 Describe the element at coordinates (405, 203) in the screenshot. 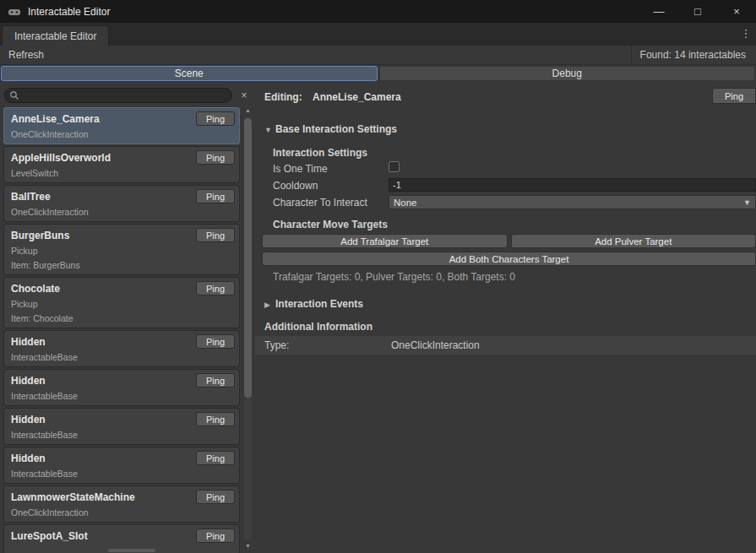

I see `dropdown-value: None` at that location.